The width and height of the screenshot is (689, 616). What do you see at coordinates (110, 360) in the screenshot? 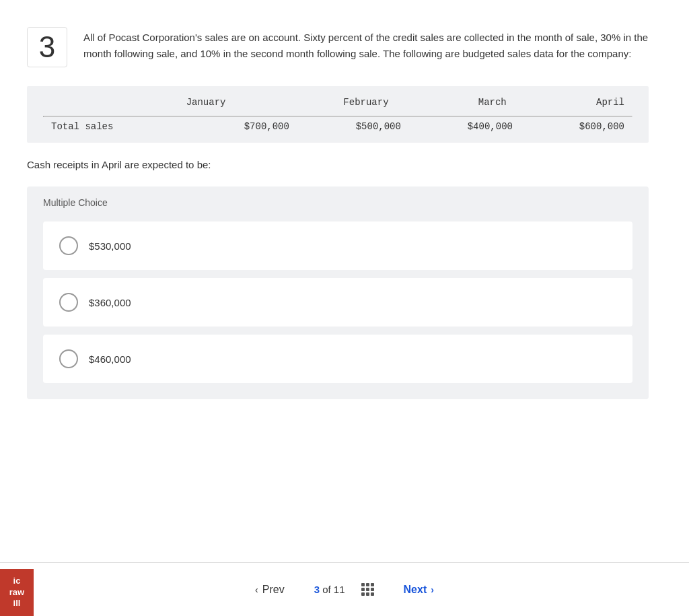
I see `choice-text-c: $460,000` at bounding box center [110, 360].